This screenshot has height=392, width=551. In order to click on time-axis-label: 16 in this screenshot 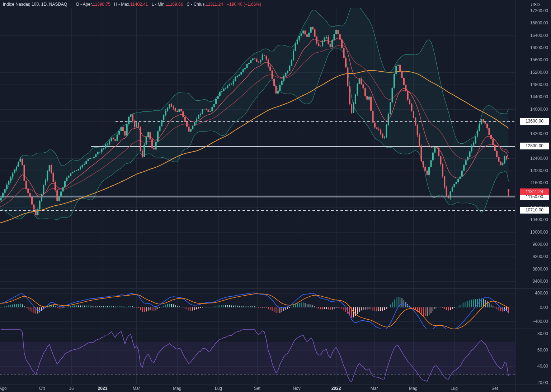, I will do `click(71, 388)`.